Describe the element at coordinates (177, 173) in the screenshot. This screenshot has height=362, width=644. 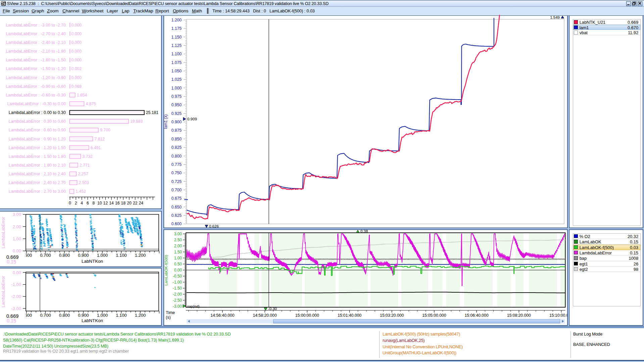
I see `svg-text: 0.750` at that location.